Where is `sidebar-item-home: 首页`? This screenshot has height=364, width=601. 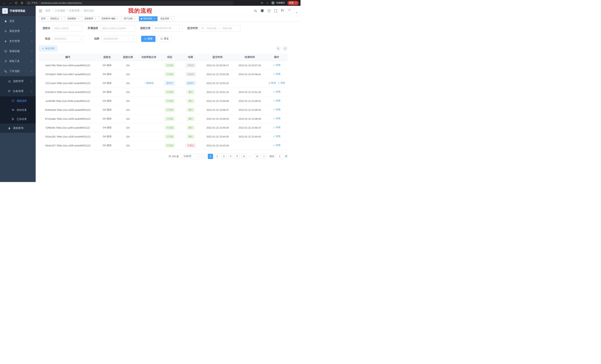
sidebar-item-home: 首页 is located at coordinates (18, 21).